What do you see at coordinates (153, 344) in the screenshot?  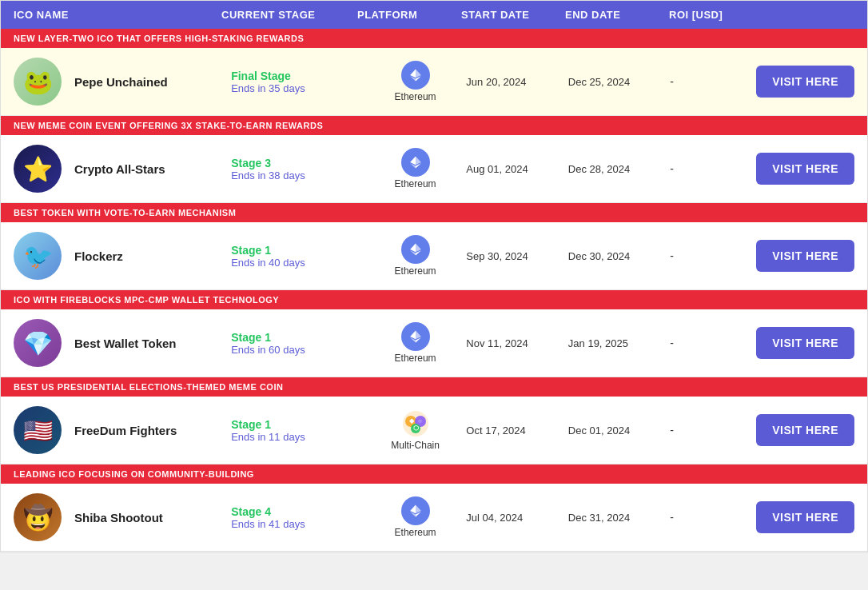 I see `ico-name-best-wallet-token: Best Wallet Token` at bounding box center [153, 344].